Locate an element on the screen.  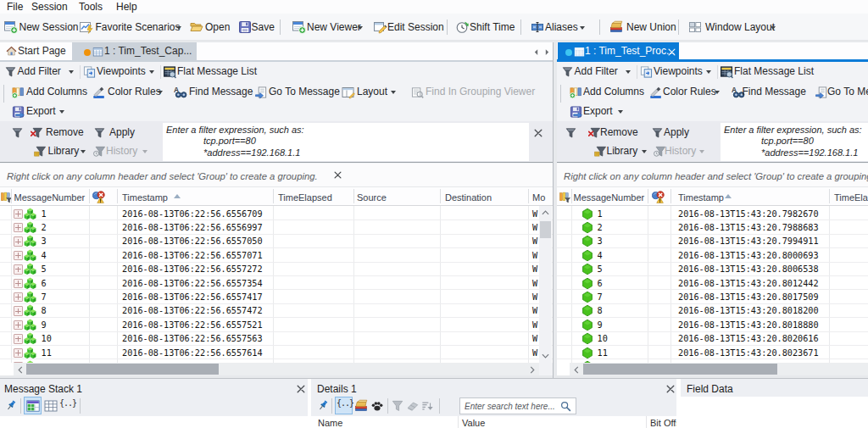
table-row: 72016-08-13T15:43:20.8017509 is located at coordinates (712, 297).